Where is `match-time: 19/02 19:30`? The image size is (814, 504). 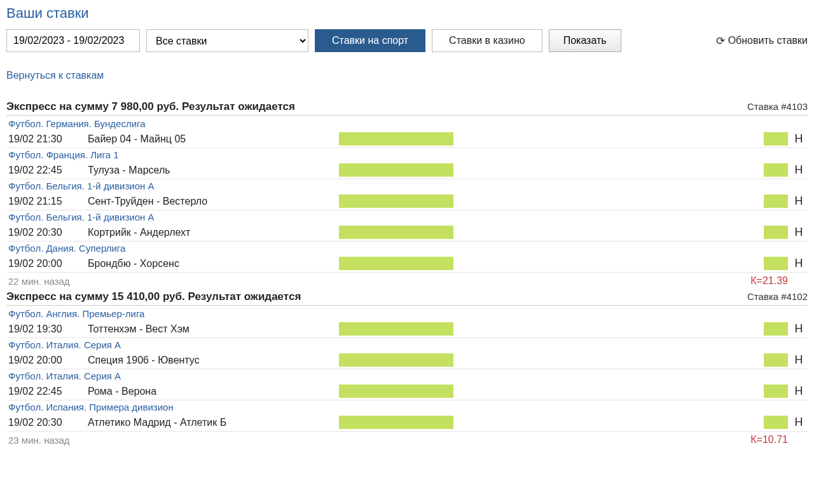 match-time: 19/02 19:30 is located at coordinates (48, 329).